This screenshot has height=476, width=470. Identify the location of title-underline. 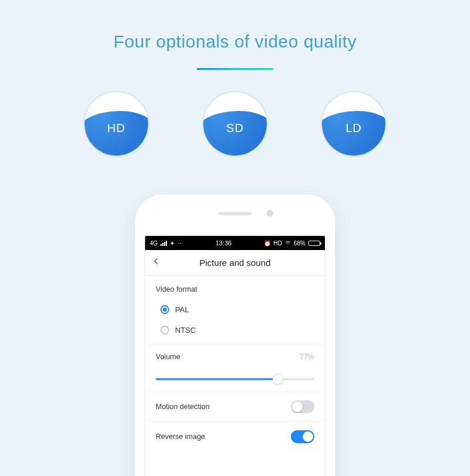
(235, 69).